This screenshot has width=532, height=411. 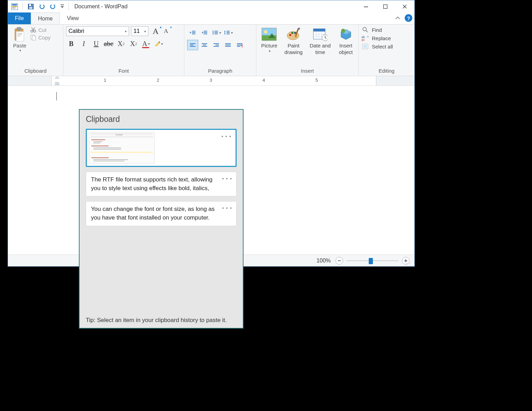 I want to click on minimize-button, so click(x=366, y=6).